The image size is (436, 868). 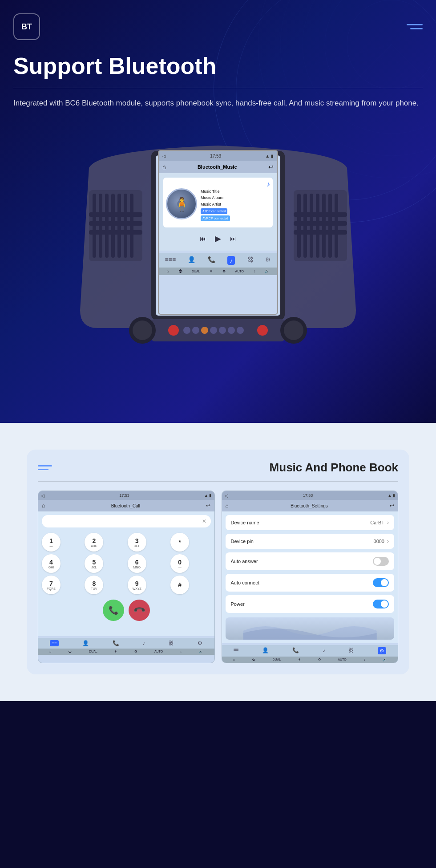 What do you see at coordinates (203, 239) in the screenshot?
I see `prev-button: ⏮` at bounding box center [203, 239].